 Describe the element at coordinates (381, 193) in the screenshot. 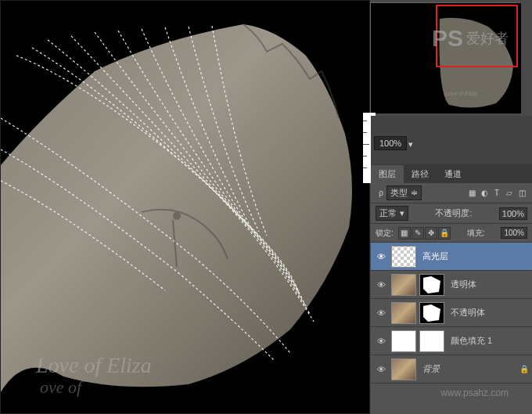

I see `filter-kind-icon: ρ` at that location.